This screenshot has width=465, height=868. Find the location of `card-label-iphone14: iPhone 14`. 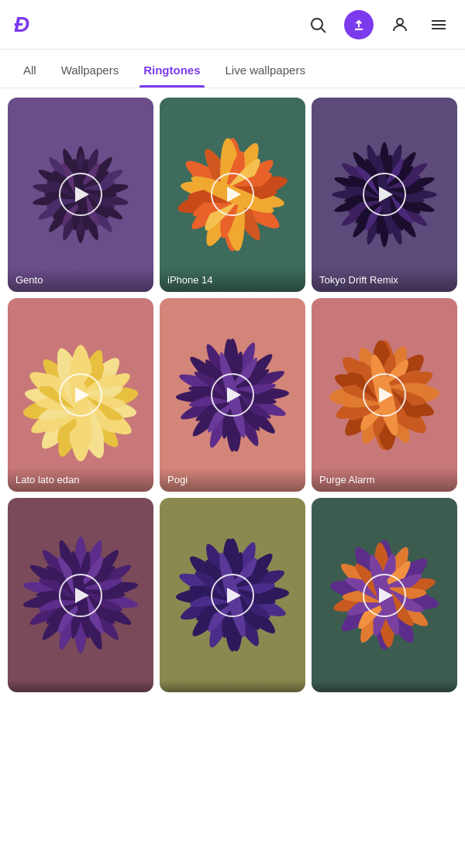

card-label-iphone14: iPhone 14 is located at coordinates (232, 280).